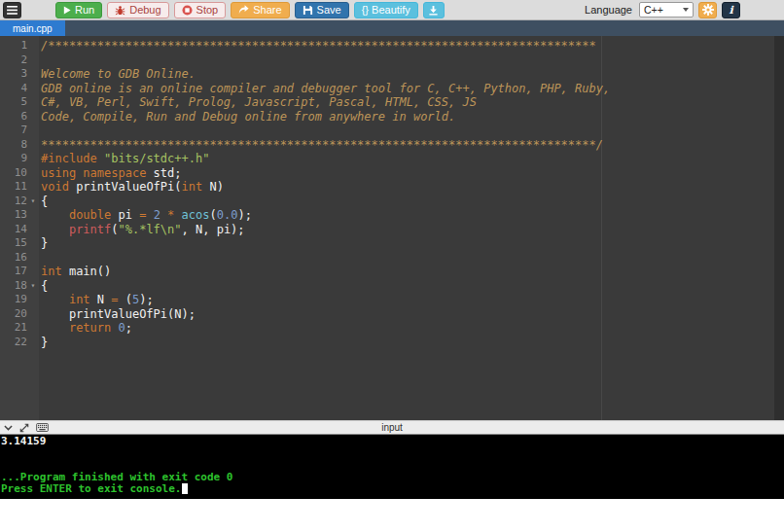  I want to click on stop-button: Stop, so click(200, 10).